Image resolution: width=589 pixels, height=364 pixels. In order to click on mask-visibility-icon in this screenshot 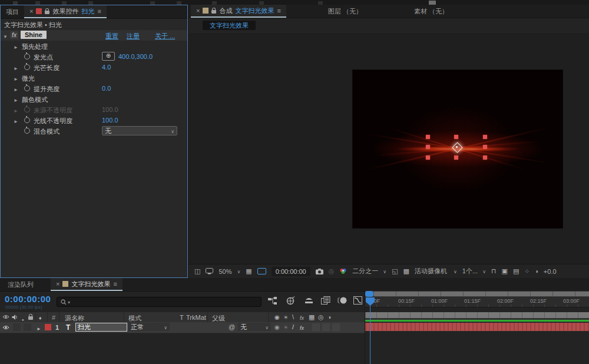, I will do `click(262, 271)`.